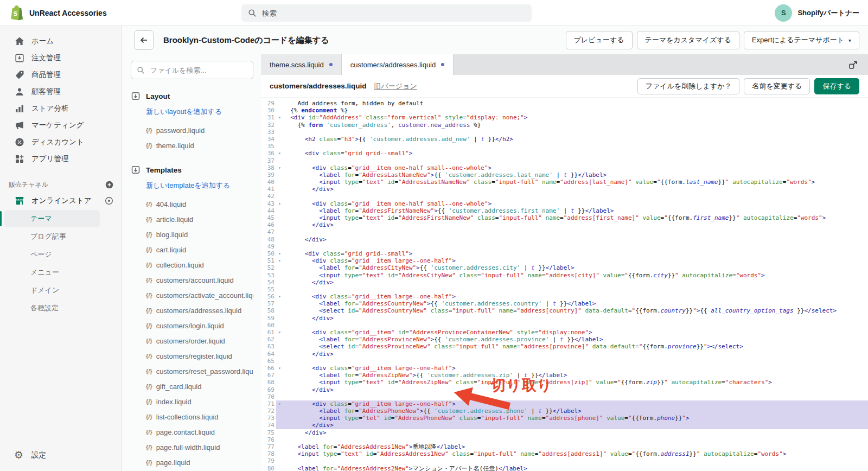  Describe the element at coordinates (192, 386) in the screenshot. I see `file-item: {/}gift_card.liquid` at that location.